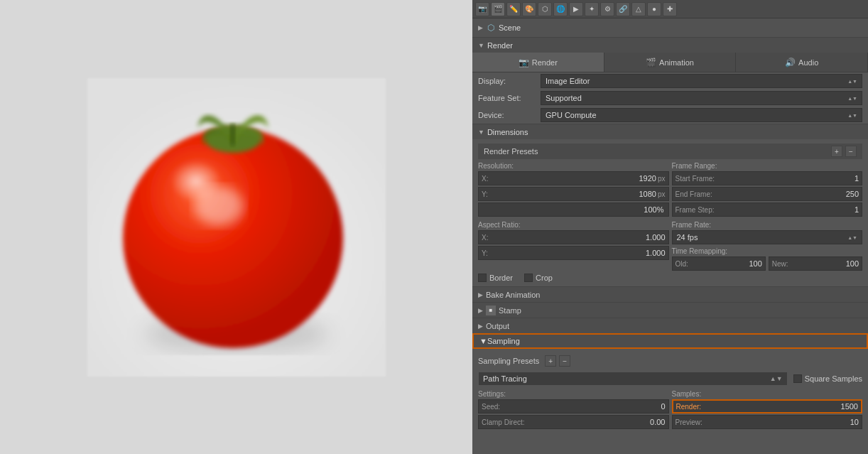 This screenshot has height=454, width=868. What do you see at coordinates (780, 264) in the screenshot?
I see `new-label: New:` at bounding box center [780, 264].